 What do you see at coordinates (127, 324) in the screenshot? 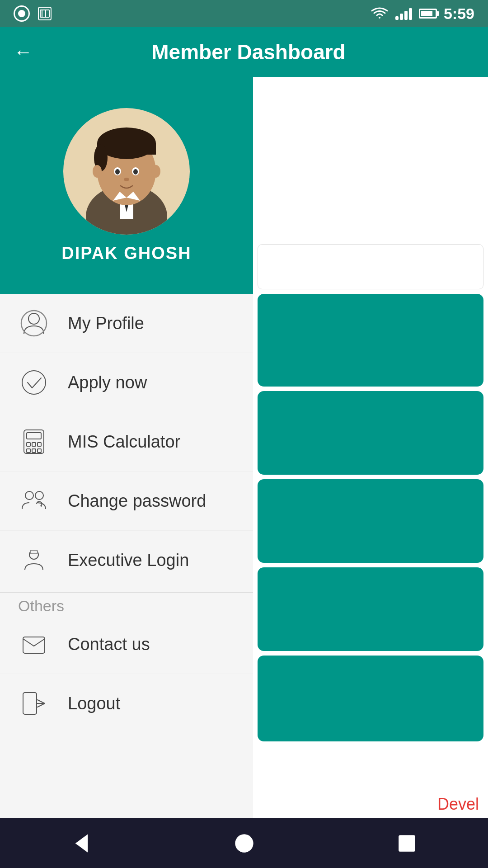
I see `menu-item-my-profile: My Profile` at bounding box center [127, 324].